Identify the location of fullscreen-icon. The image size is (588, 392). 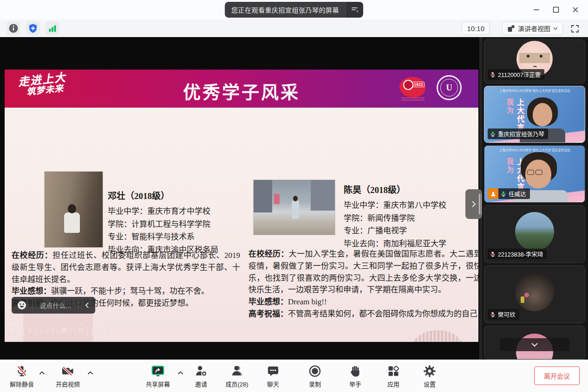
(575, 29).